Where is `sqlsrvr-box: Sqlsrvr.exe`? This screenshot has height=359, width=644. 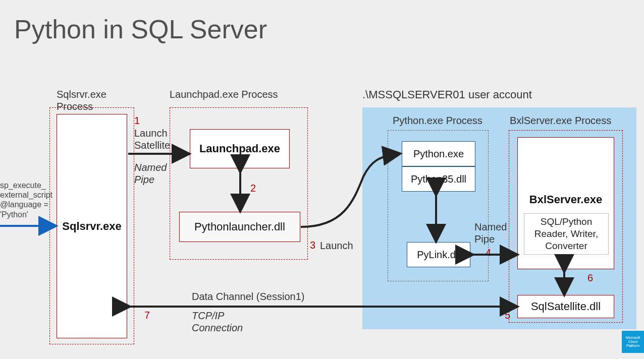
sqlsrvr-box: Sqlsrvr.exe is located at coordinates (92, 226).